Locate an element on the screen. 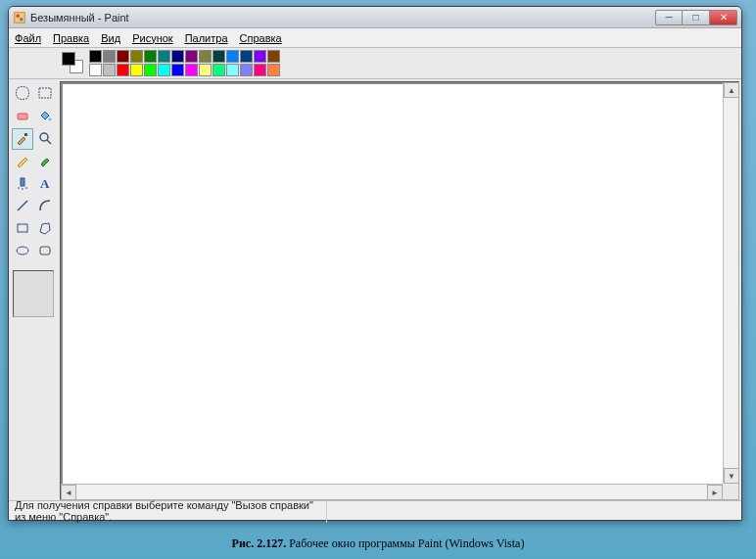  menu-file: Файл is located at coordinates (27, 38).